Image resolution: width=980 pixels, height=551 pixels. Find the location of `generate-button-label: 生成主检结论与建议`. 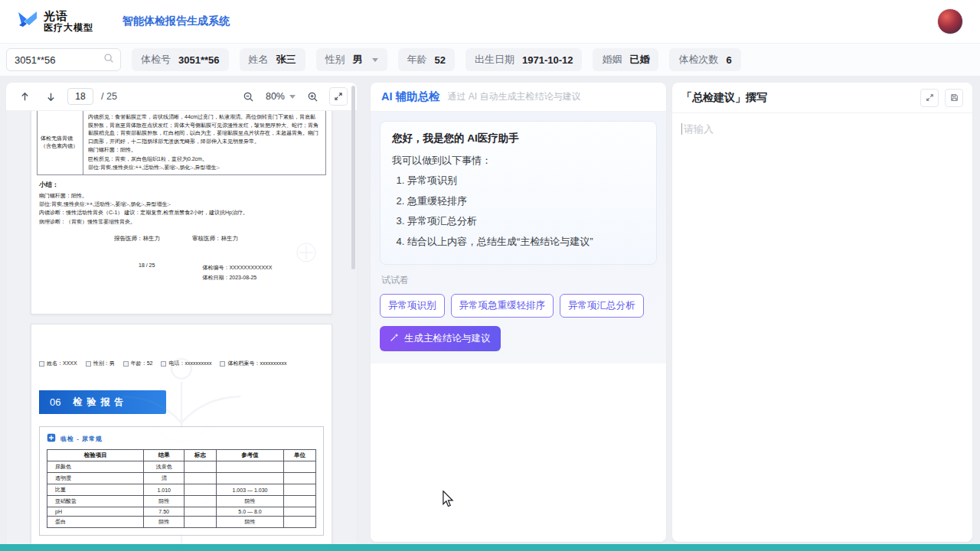

generate-button-label: 生成主检结论与建议 is located at coordinates (447, 338).